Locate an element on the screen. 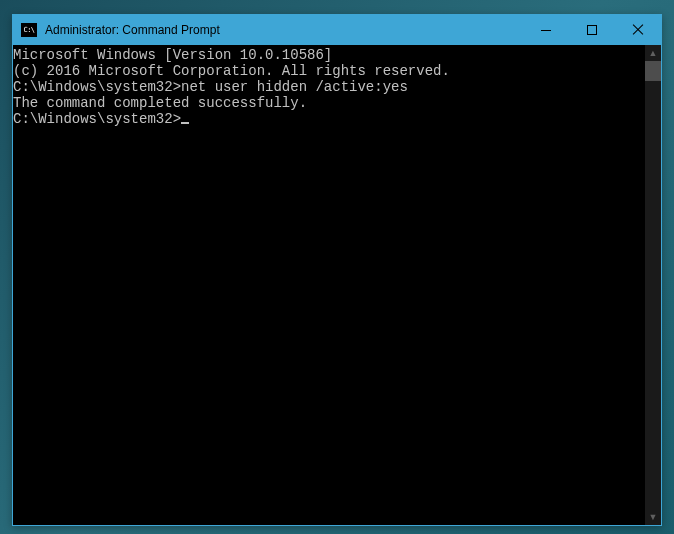 The height and width of the screenshot is (534, 674). vertical-scrollbar: ▲ ▼ is located at coordinates (653, 285).